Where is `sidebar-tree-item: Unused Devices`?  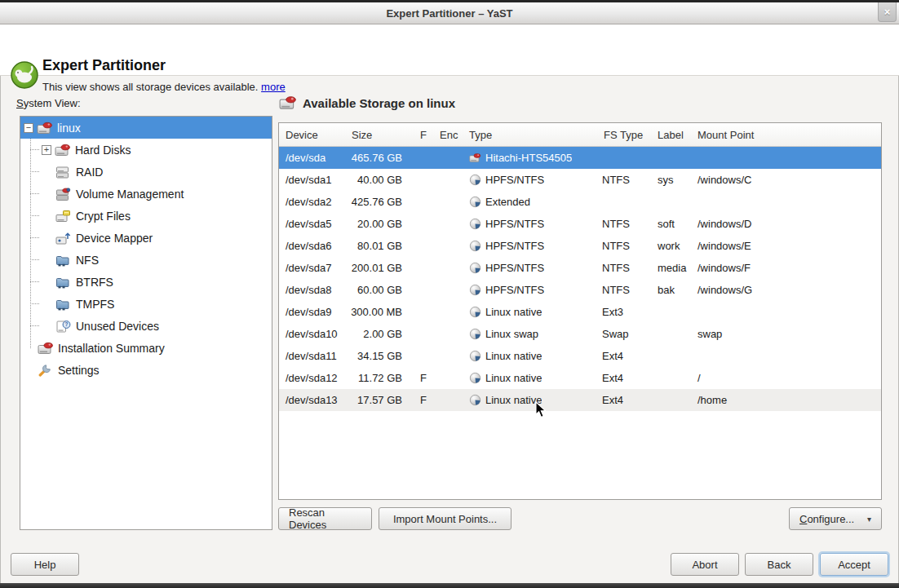 sidebar-tree-item: Unused Devices is located at coordinates (146, 326).